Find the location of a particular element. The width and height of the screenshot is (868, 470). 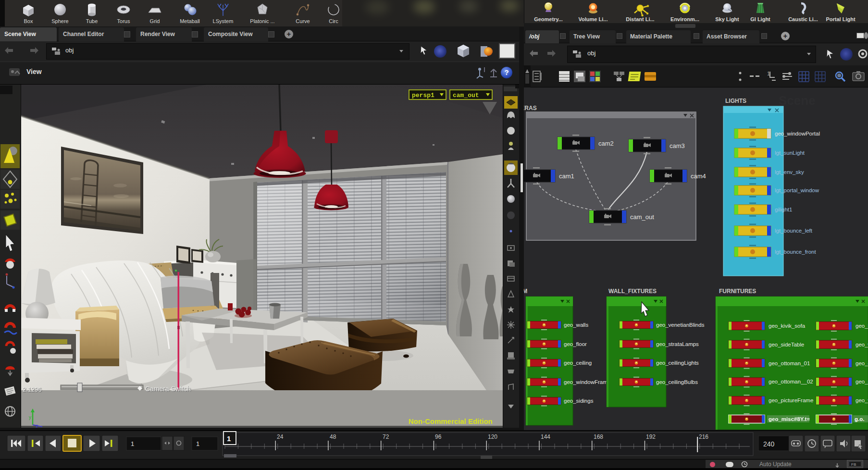

svg-text: 24 is located at coordinates (280, 437).